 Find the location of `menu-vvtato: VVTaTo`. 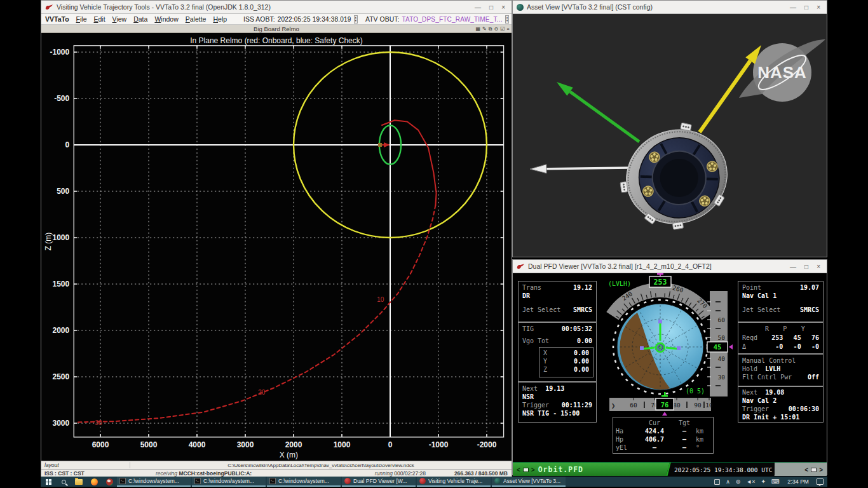

menu-vvtato: VVTaTo is located at coordinates (57, 19).